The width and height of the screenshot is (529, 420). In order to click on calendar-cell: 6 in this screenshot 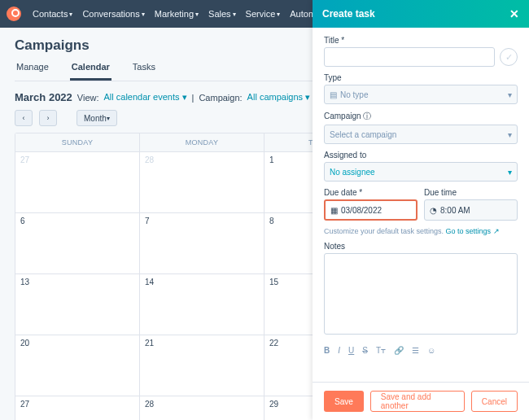, I will do `click(78, 243)`.